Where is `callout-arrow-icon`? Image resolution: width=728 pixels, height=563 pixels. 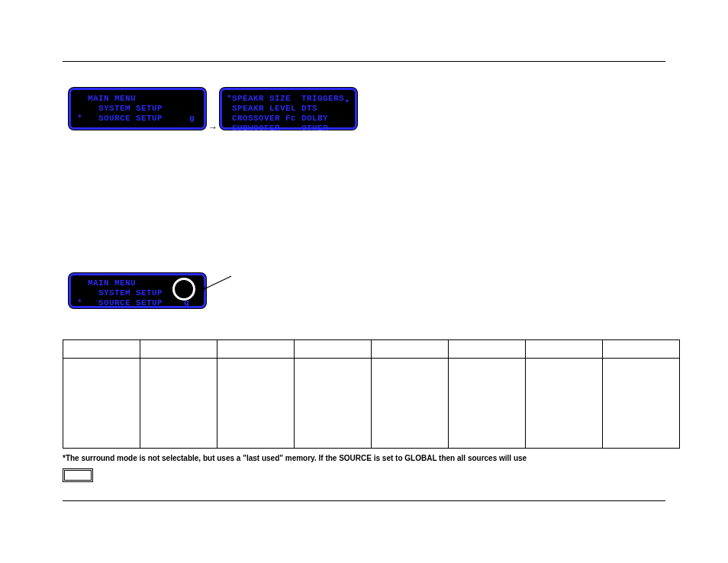 callout-arrow-icon is located at coordinates (214, 286).